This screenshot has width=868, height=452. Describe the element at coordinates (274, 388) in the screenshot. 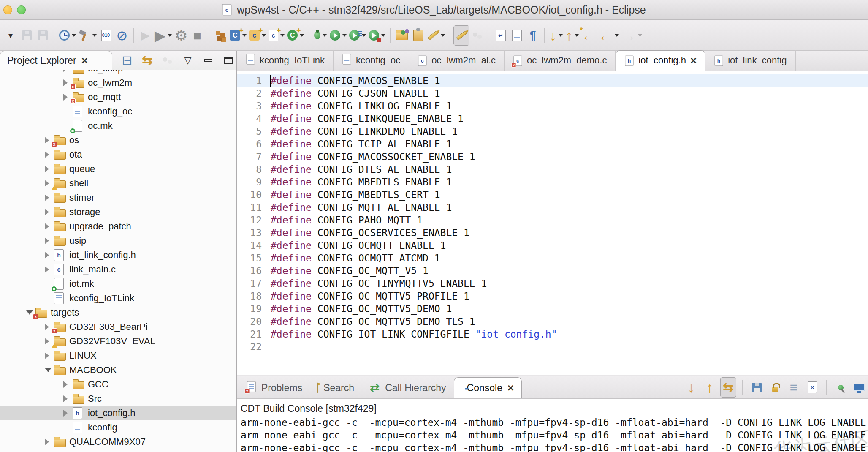

I see `console-tab-problems: xProblems` at that location.